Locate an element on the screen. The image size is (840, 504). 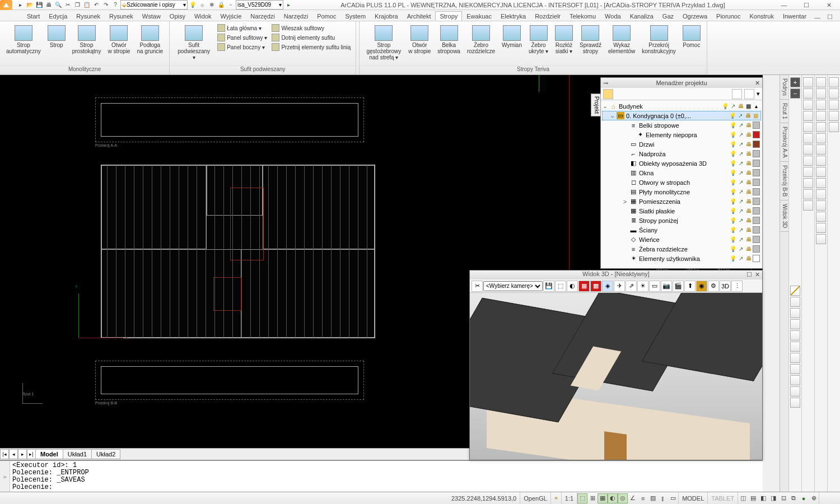
mod-array-icon is located at coordinates (821, 127).